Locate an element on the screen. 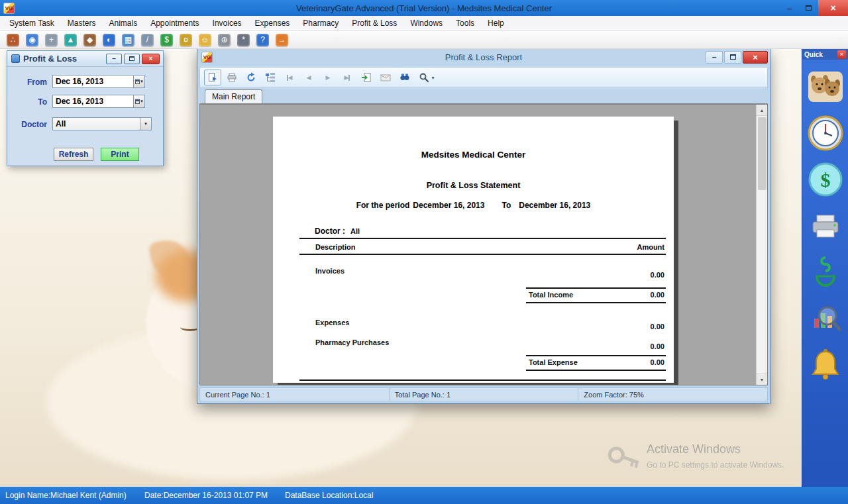  print-report-button is located at coordinates (232, 77).